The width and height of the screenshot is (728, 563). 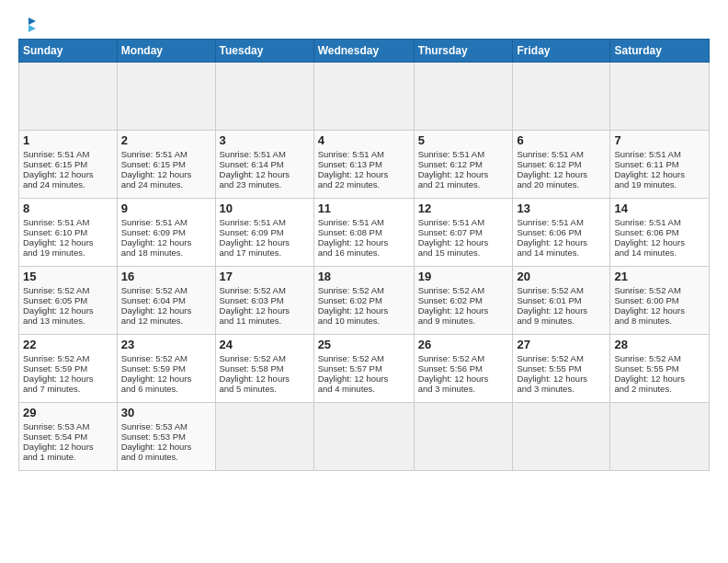 I want to click on sunset-text: Sunset: 5:55 PM, so click(x=646, y=368).